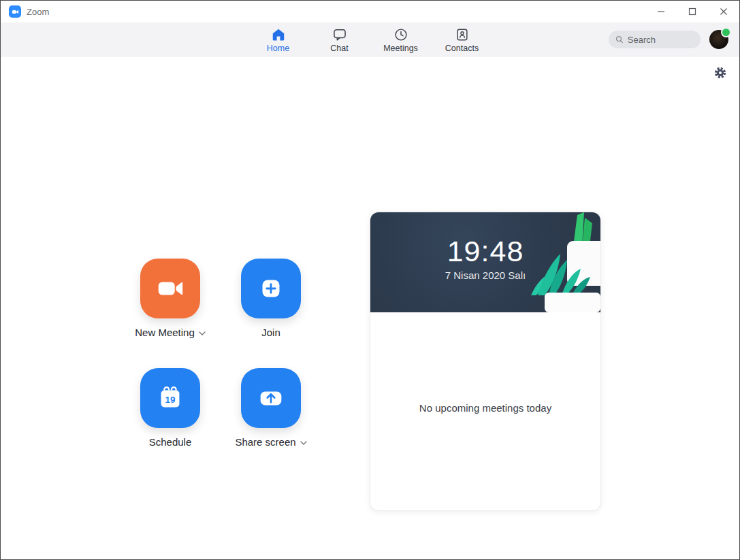 The height and width of the screenshot is (560, 740). What do you see at coordinates (202, 333) in the screenshot?
I see `new-meeting-dropdown-chevron` at bounding box center [202, 333].